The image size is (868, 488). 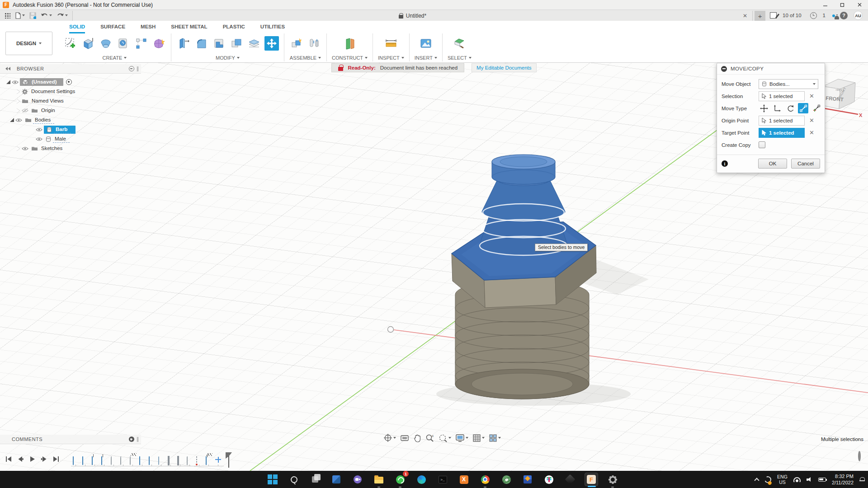 What do you see at coordinates (843, 480) in the screenshot?
I see `clock-tray: 8:32 PM 2/11/2022` at bounding box center [843, 480].